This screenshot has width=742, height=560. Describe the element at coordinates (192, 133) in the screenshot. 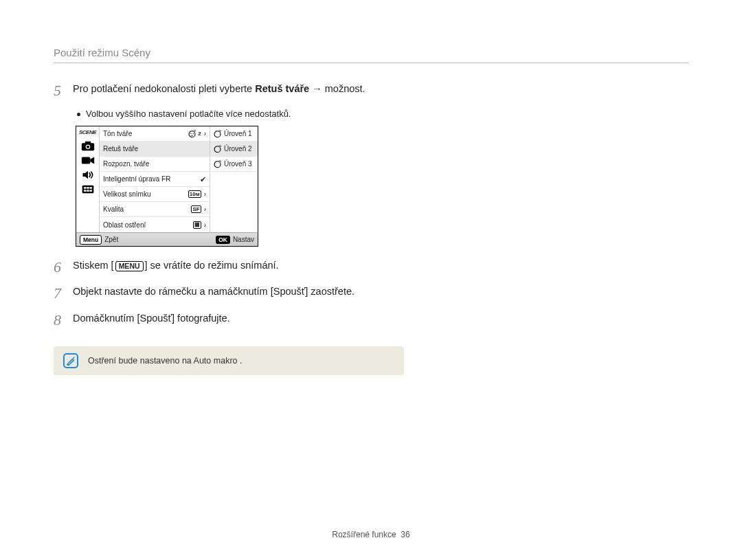

I see `face-tone-icon` at that location.